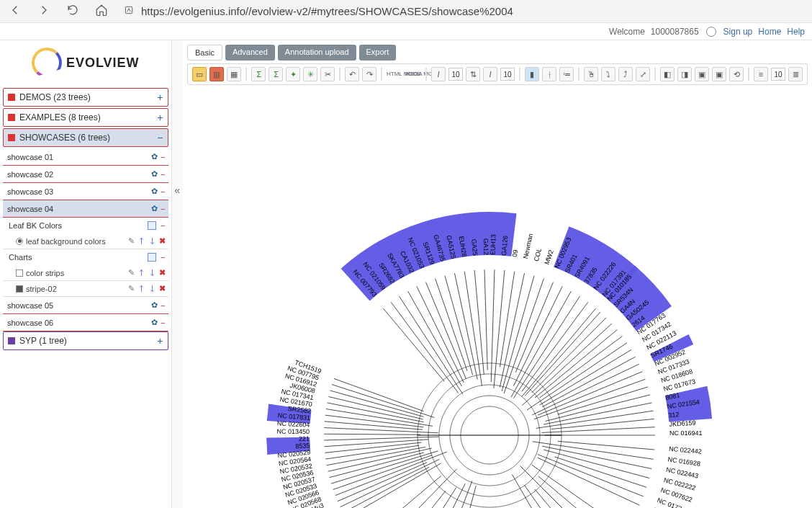 This screenshot has width=812, height=508. I want to click on align-icon: ≔, so click(567, 74).